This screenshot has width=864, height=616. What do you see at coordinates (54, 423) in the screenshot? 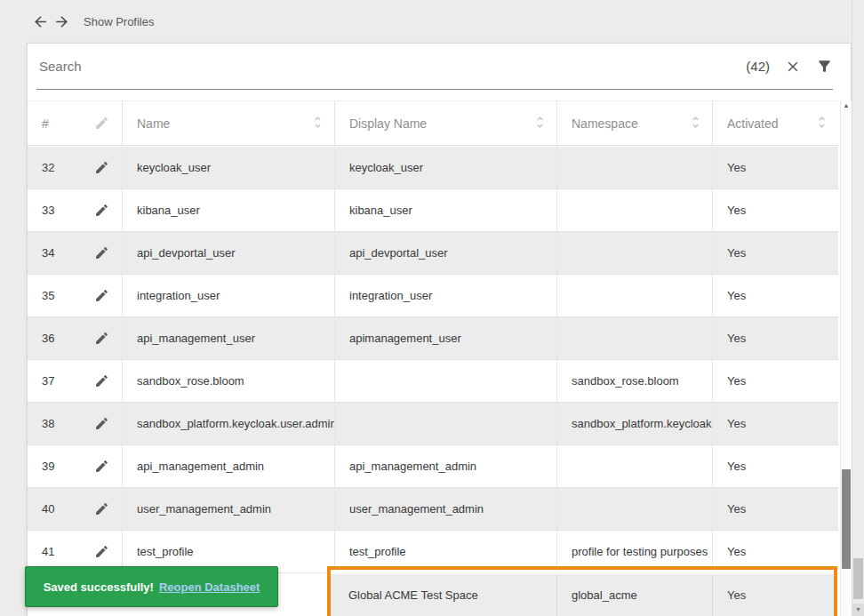
I see `row-number: 38` at bounding box center [54, 423].